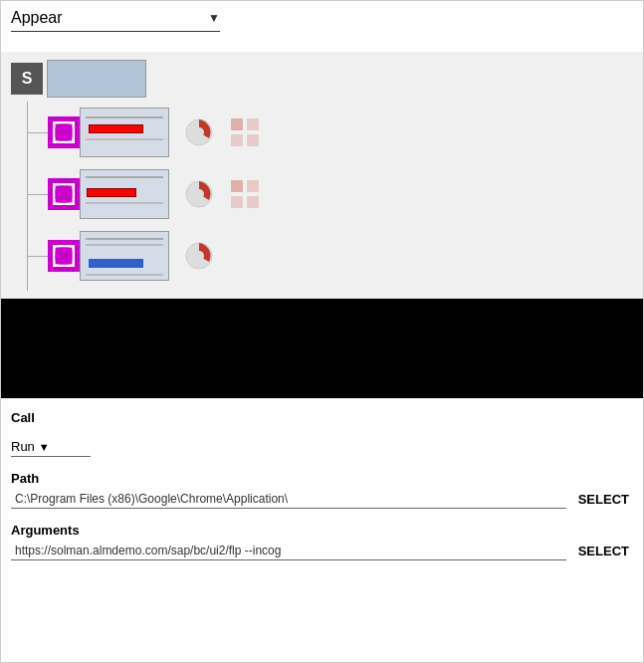 The width and height of the screenshot is (644, 663). Describe the element at coordinates (214, 18) in the screenshot. I see `dropdown-arrow-icon: ▼` at that location.